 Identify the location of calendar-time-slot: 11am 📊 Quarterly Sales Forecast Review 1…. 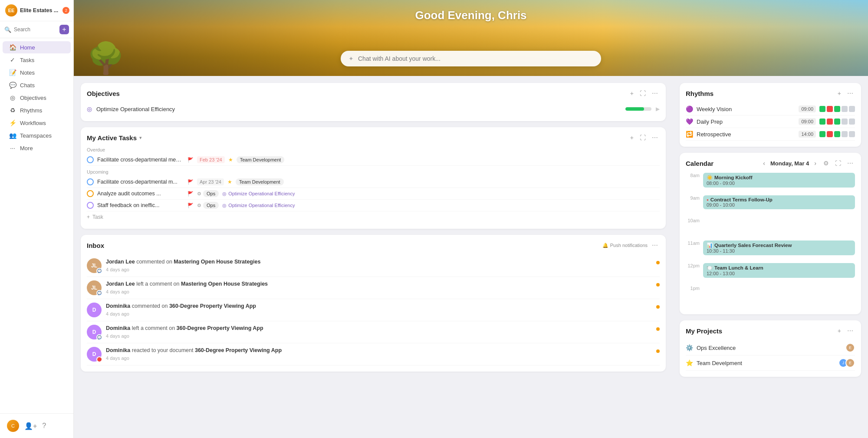
(770, 252).